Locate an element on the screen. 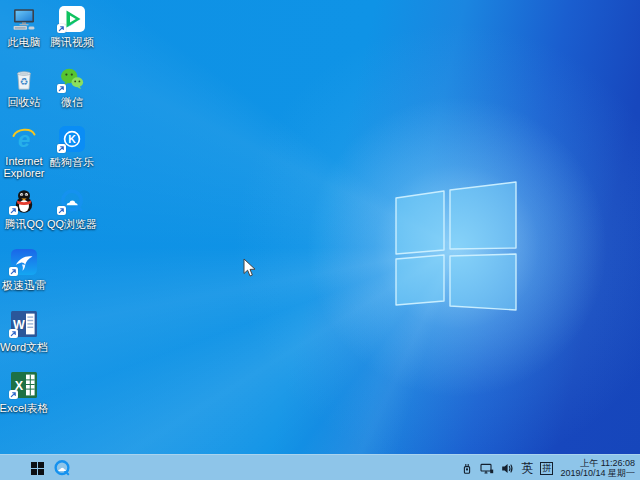  clock-date: 2019/10/14 星期一 is located at coordinates (598, 473).